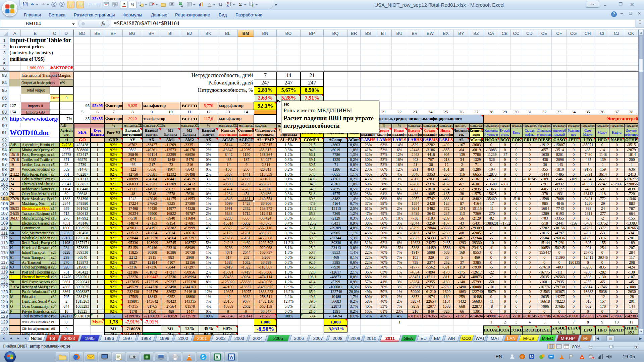 Image resolution: width=644 pixels, height=362 pixels. Describe the element at coordinates (217, 357) in the screenshot. I see `svg-text: X` at that location.